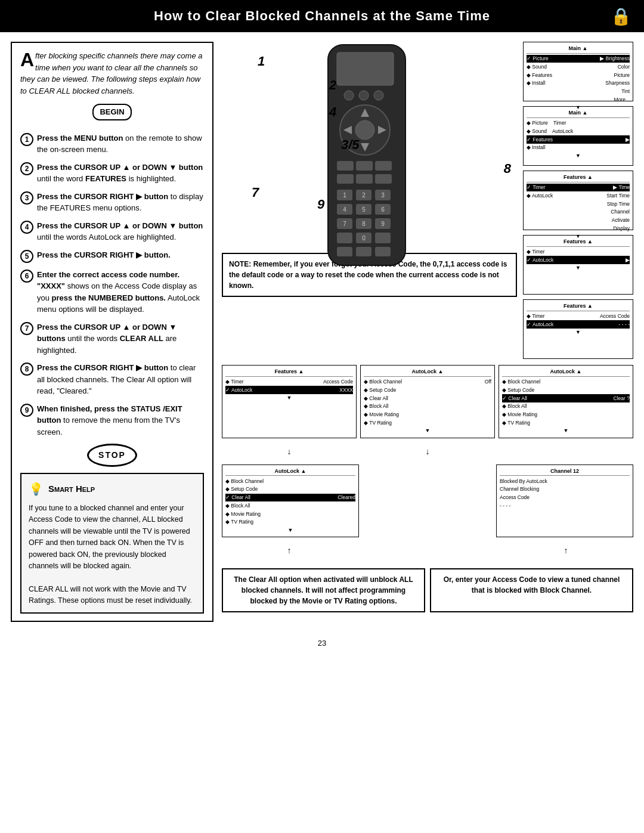 The width and height of the screenshot is (644, 833). I want to click on caption-left-text: The Clear All option when activated will…, so click(323, 590).